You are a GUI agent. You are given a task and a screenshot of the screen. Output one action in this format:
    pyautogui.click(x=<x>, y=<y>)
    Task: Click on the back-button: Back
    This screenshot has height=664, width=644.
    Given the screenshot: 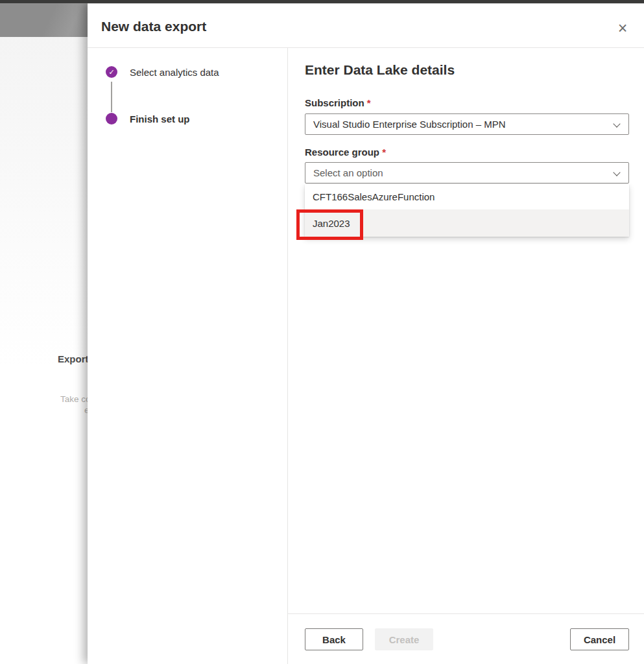 What is the action you would take?
    pyautogui.click(x=334, y=639)
    